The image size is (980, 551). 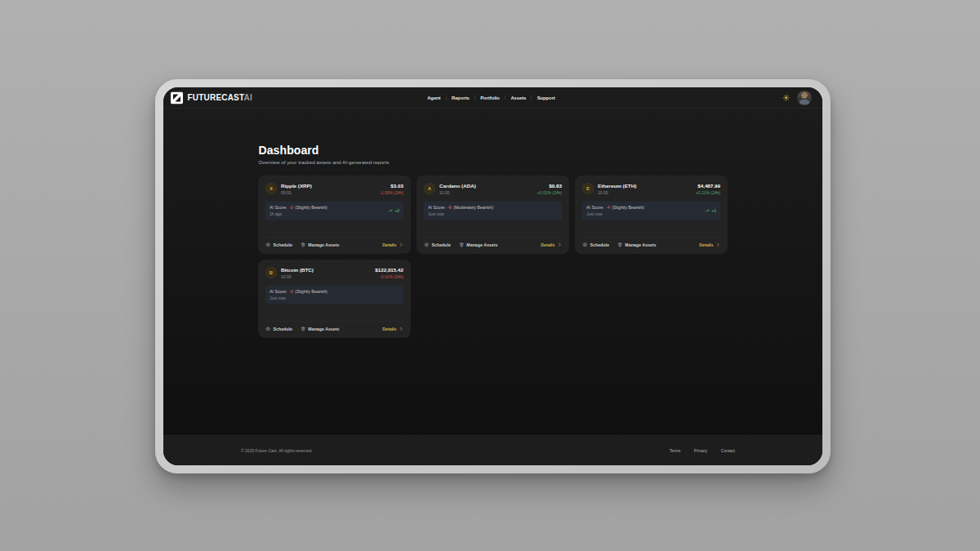 I want to click on theme-toggle-button, so click(x=787, y=98).